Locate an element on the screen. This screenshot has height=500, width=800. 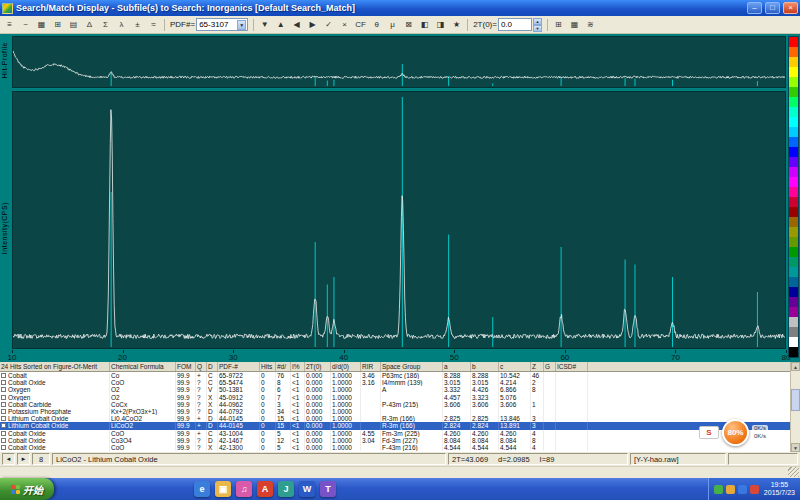
taskbar-icon-folder: ▣ is located at coordinates (223, 489).